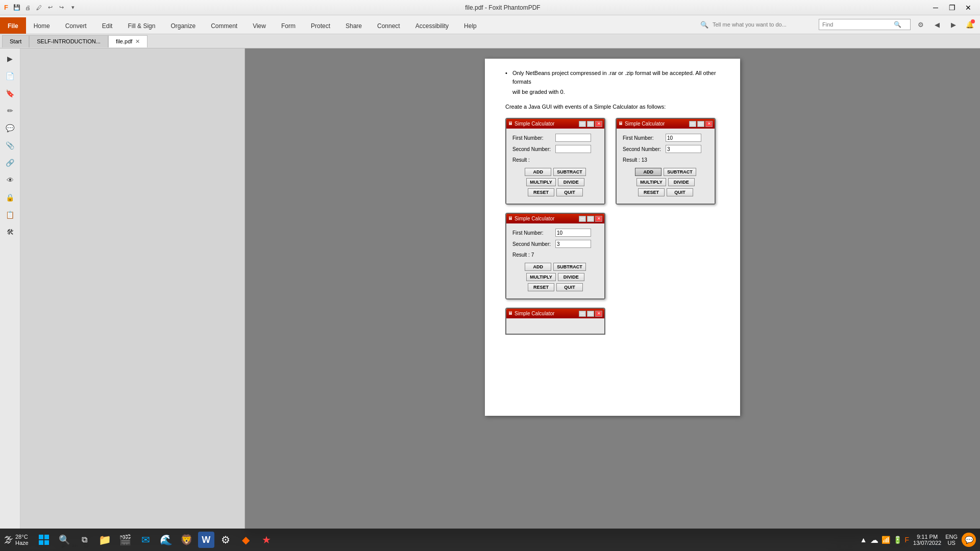  What do you see at coordinates (10, 163) in the screenshot?
I see `sidebar-links-icon: 🔗` at bounding box center [10, 163].